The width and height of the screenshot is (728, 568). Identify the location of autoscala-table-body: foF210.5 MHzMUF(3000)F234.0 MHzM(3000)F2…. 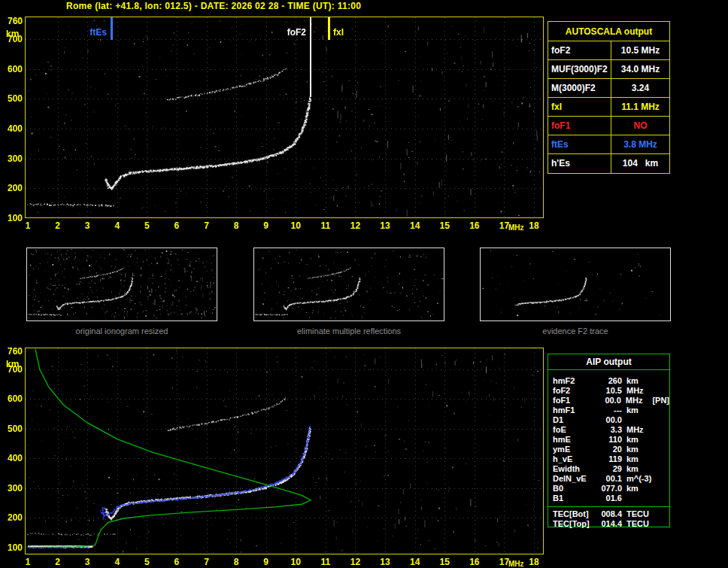
(609, 107).